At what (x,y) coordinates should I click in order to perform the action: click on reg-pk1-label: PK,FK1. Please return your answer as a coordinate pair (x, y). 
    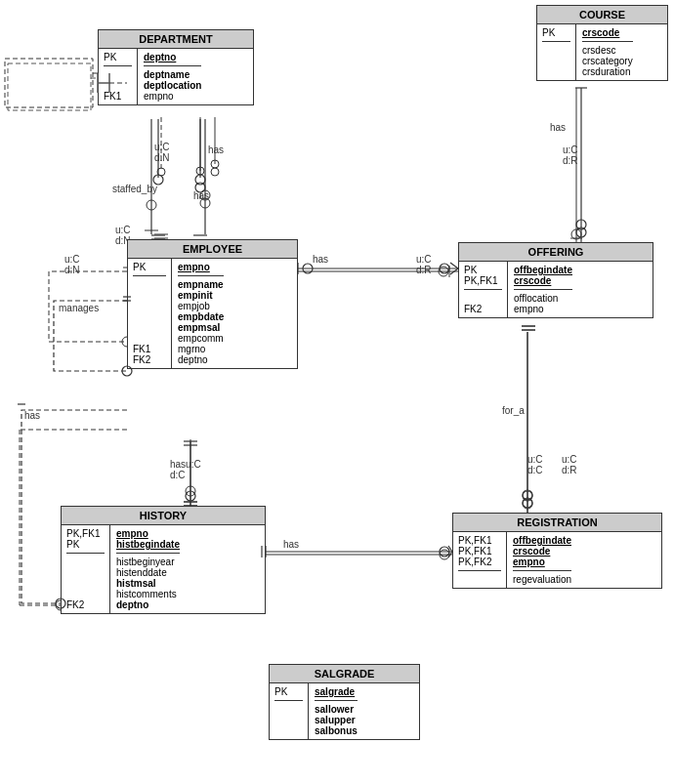
    Looking at the image, I should click on (480, 541).